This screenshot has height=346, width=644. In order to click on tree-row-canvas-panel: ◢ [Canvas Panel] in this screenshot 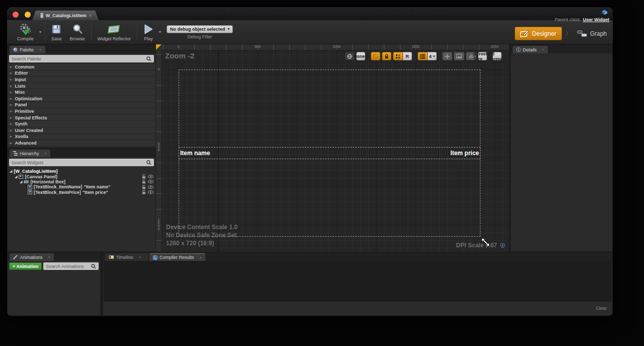, I will do `click(82, 176)`.